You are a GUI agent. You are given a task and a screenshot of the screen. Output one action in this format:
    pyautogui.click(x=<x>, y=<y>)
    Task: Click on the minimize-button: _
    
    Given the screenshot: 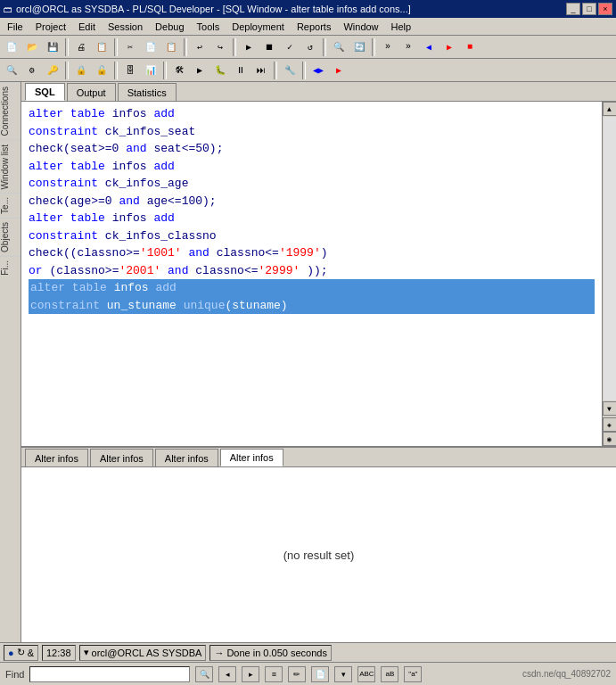 What is the action you would take?
    pyautogui.click(x=573, y=9)
    